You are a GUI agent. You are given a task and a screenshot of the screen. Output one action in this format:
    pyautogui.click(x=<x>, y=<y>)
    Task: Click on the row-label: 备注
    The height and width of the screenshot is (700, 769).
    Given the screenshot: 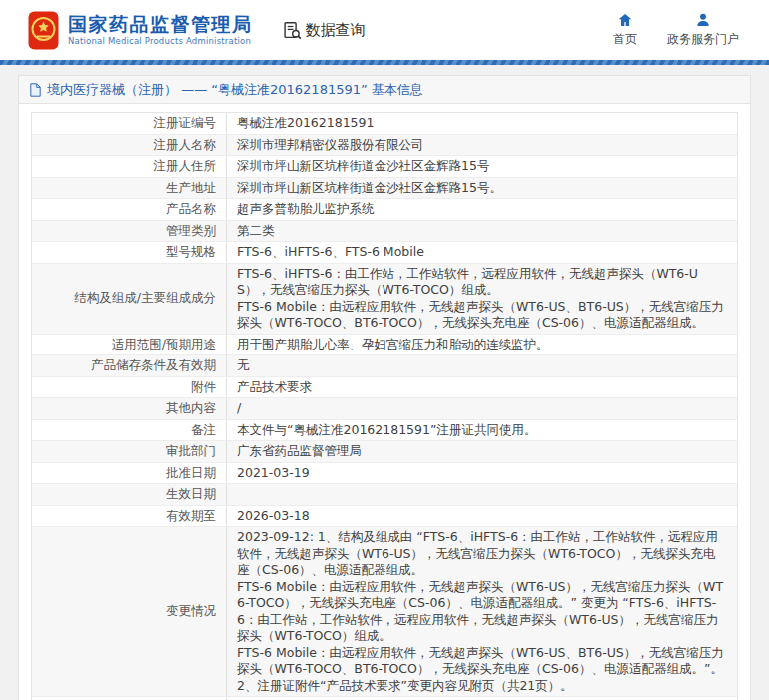 What is the action you would take?
    pyautogui.click(x=130, y=431)
    